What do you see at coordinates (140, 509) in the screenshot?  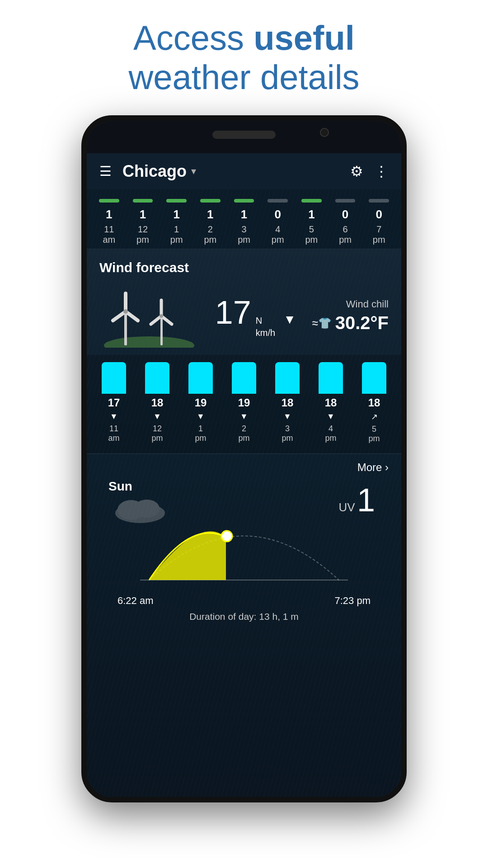 I see `cloud-svg` at bounding box center [140, 509].